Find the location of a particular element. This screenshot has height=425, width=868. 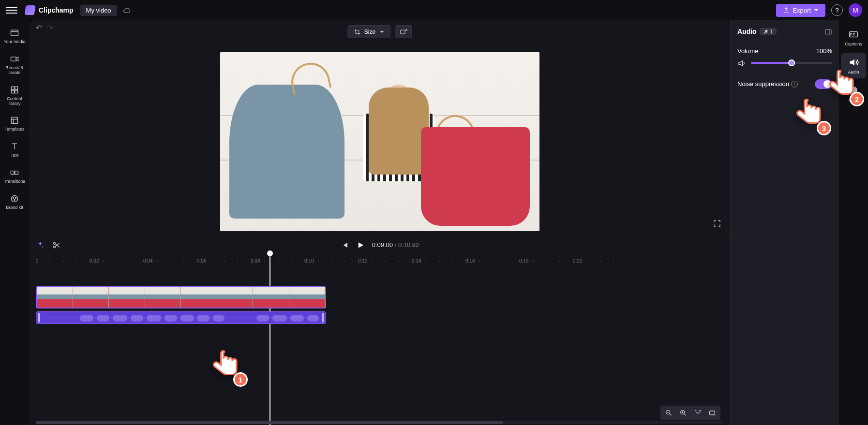

sidebar-templates: Templates is located at coordinates (15, 124).